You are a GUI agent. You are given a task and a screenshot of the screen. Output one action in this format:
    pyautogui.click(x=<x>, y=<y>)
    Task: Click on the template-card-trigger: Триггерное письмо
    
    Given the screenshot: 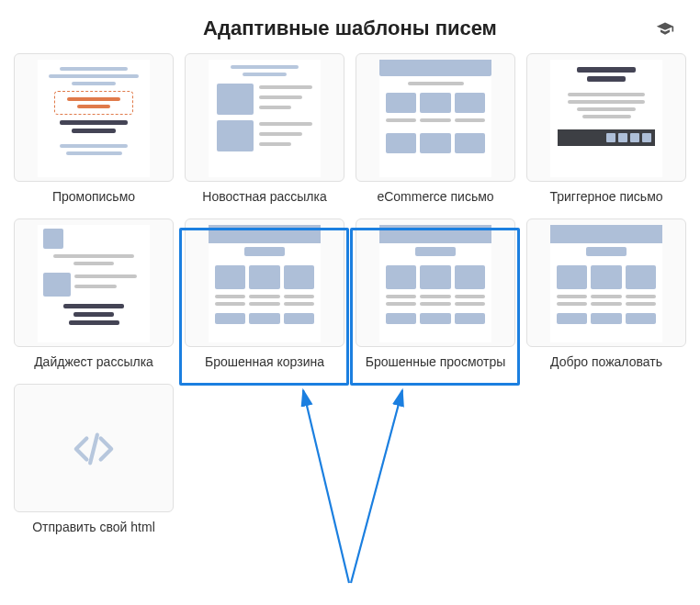 What is the action you would take?
    pyautogui.click(x=606, y=129)
    